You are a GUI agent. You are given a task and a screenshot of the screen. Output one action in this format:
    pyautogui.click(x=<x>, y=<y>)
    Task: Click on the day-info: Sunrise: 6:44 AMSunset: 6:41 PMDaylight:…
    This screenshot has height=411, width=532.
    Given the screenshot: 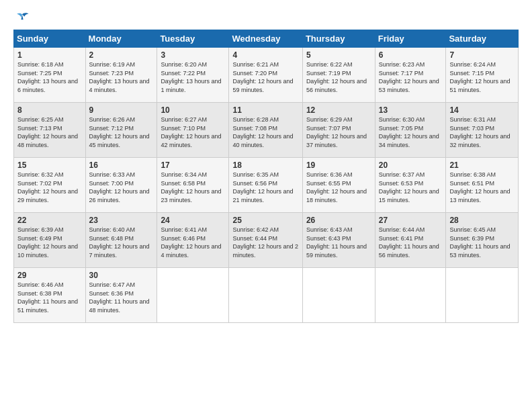 What is the action you would take?
    pyautogui.click(x=409, y=242)
    